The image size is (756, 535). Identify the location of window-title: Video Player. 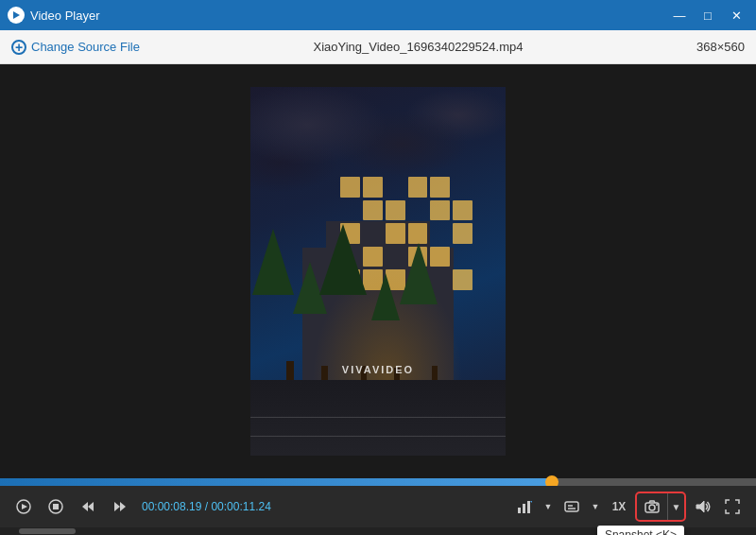
(64, 15).